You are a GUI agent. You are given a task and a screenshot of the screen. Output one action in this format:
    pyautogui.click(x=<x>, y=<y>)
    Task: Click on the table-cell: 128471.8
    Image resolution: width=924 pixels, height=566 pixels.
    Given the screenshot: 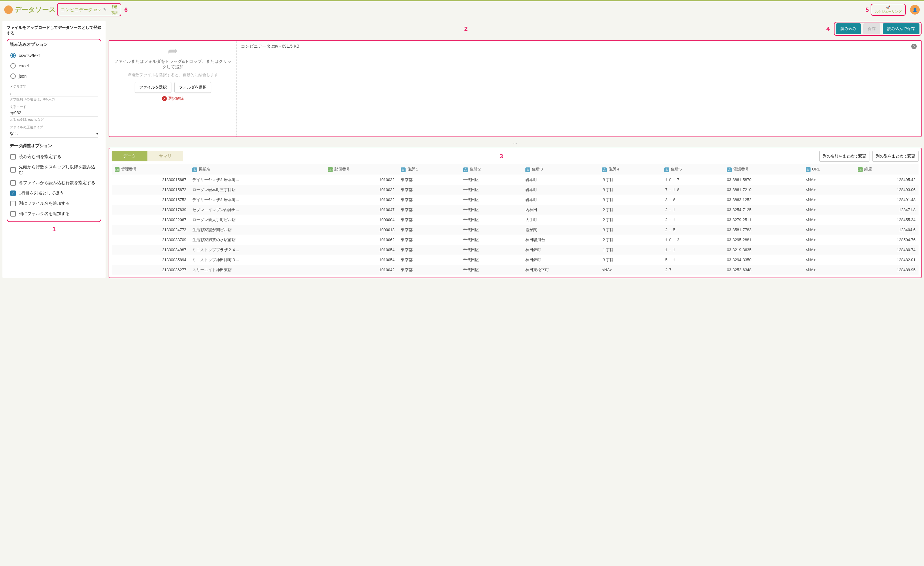 What is the action you would take?
    pyautogui.click(x=886, y=210)
    